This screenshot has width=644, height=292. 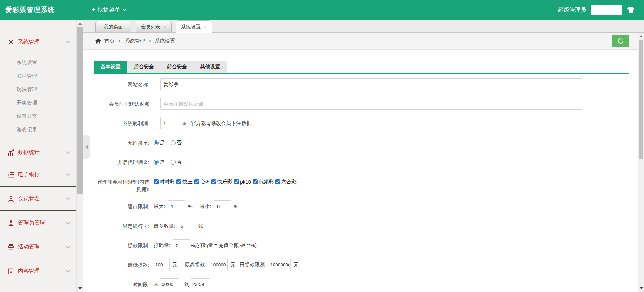 I want to click on user-filled-icon, so click(x=11, y=223).